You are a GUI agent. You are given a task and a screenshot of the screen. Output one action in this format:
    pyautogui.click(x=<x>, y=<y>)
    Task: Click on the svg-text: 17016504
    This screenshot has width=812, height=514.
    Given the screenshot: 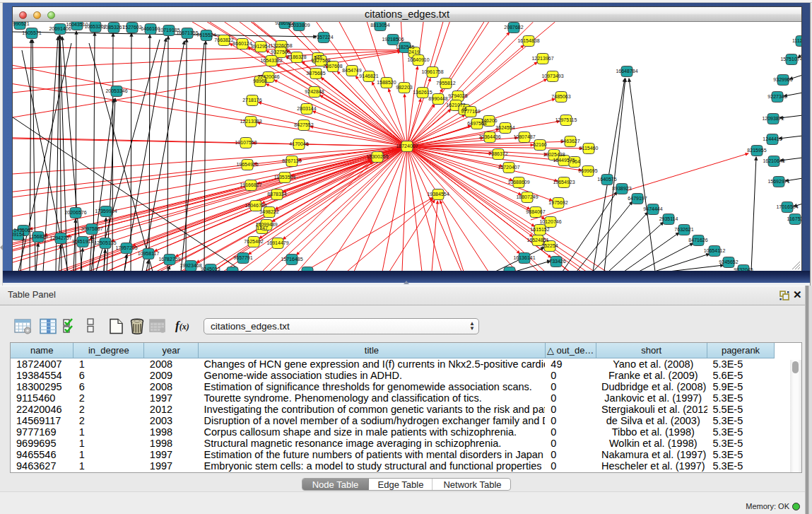 What is the action you would take?
    pyautogui.click(x=787, y=206)
    